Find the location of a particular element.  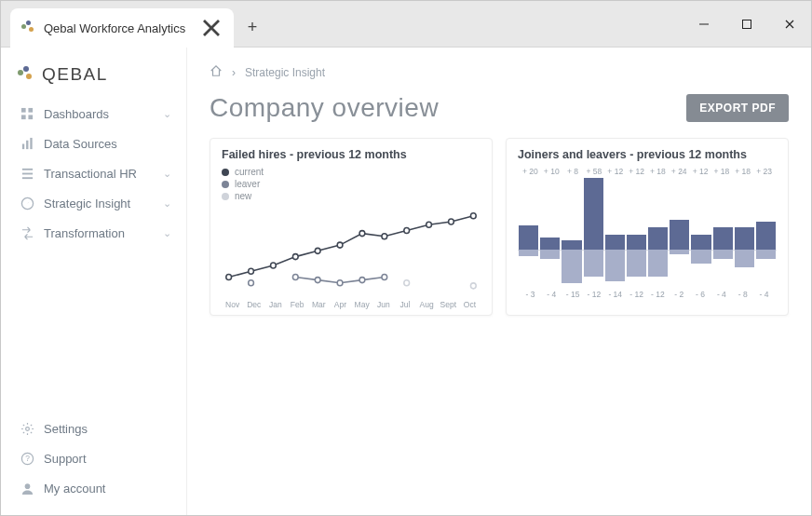

card-title: Failed hires - previous 12 months is located at coordinates (351, 155).